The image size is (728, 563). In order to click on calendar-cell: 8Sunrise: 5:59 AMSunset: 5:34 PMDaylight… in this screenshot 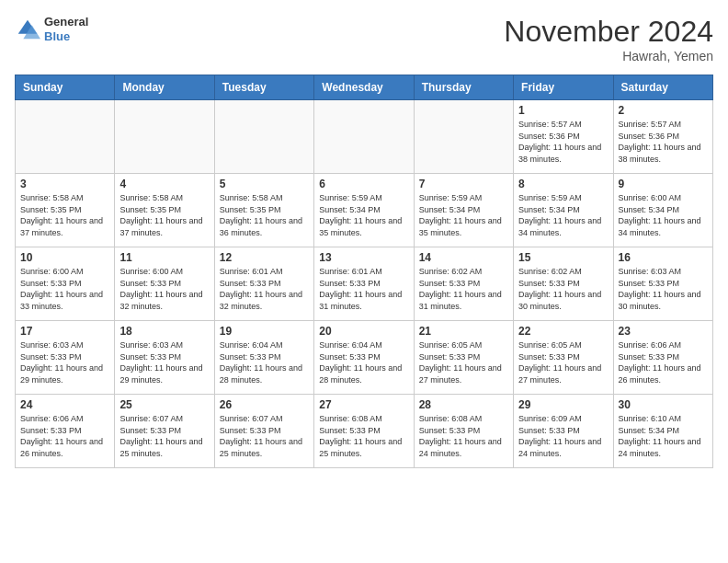, I will do `click(563, 211)`.